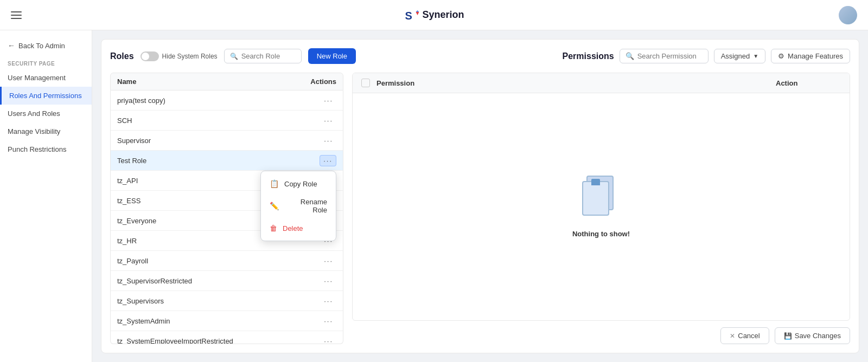  Describe the element at coordinates (275, 206) in the screenshot. I see `menu-item-icon: ✏️` at that location.